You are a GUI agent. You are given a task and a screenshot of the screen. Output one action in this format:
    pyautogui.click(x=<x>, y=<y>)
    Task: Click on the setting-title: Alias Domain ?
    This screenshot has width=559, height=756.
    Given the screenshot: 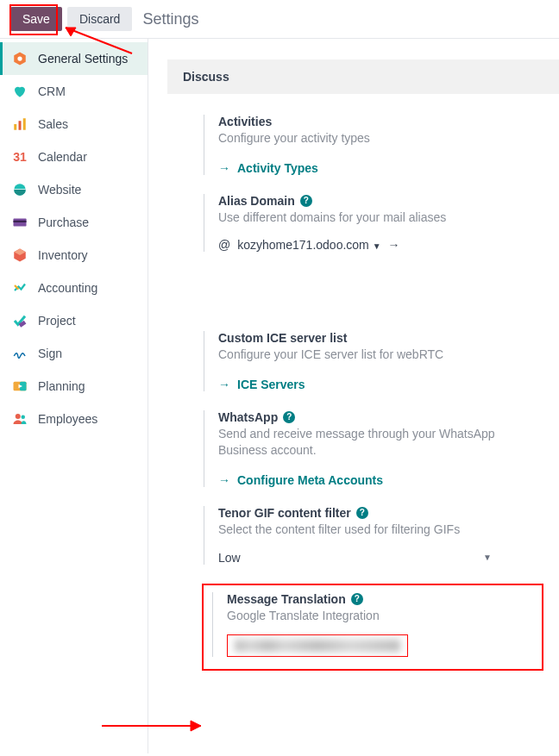 What is the action you would take?
    pyautogui.click(x=381, y=201)
    